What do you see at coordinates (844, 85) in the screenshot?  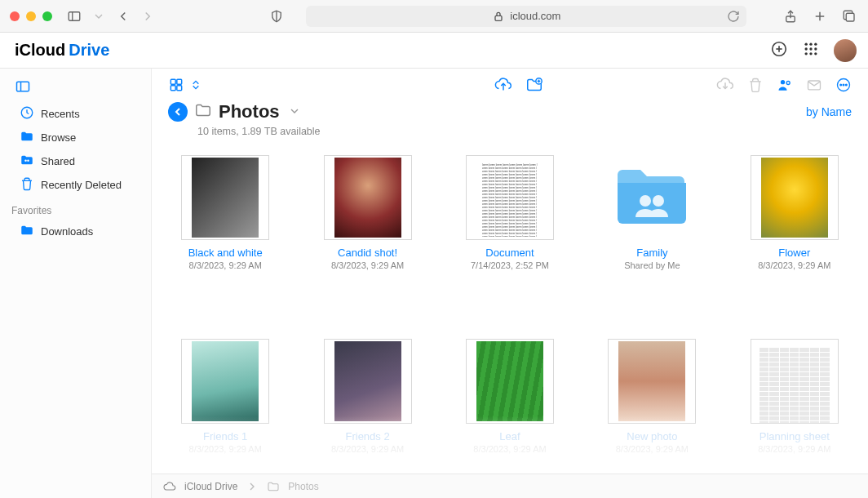 I see `more-button` at bounding box center [844, 85].